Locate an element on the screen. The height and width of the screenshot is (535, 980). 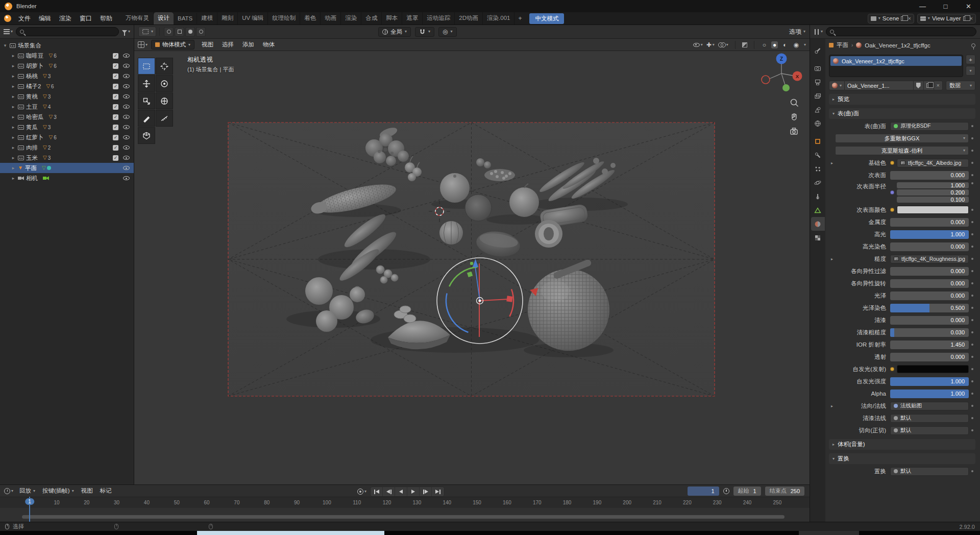
outliner-filter-button: ▾ is located at coordinates (126, 32).